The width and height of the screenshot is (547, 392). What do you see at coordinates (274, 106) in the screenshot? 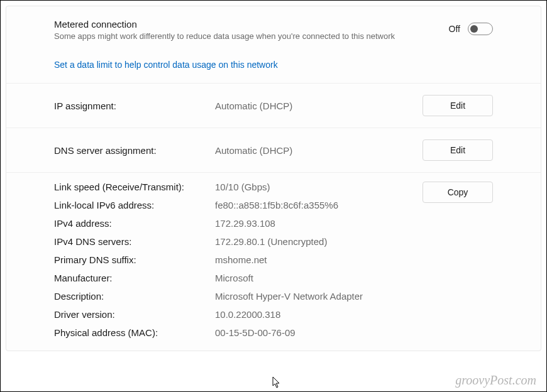
I see `ip-assignment-row: IP assignment: Automatic (DHCP) Edit` at bounding box center [274, 106].